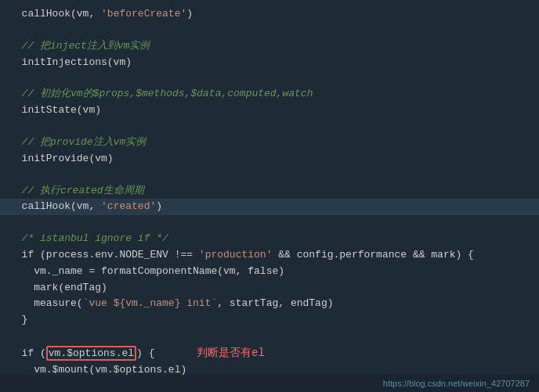 The height and width of the screenshot is (392, 539). What do you see at coordinates (89, 238) in the screenshot?
I see `code-token: /* istanbul ignore if */` at bounding box center [89, 238].